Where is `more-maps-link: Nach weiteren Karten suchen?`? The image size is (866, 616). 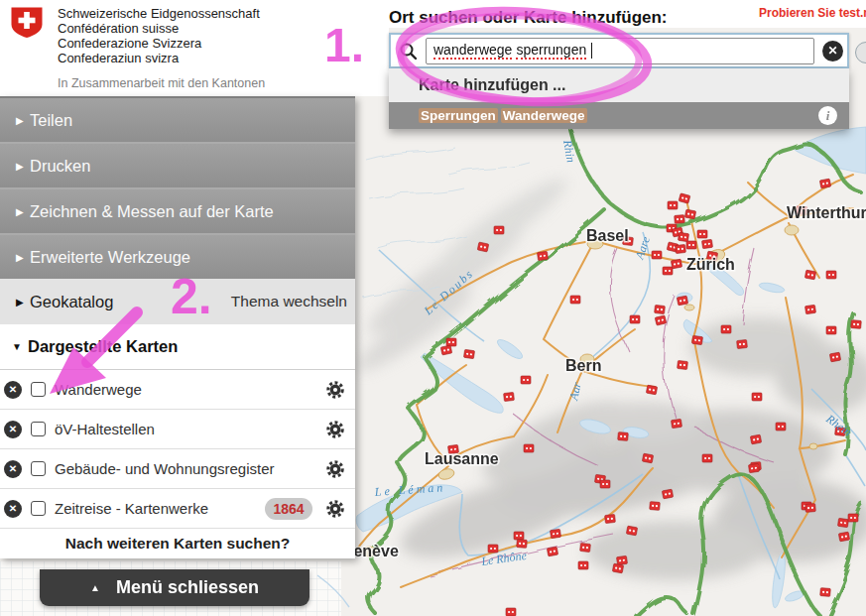 more-maps-link: Nach weiteren Karten suchen? is located at coordinates (178, 544).